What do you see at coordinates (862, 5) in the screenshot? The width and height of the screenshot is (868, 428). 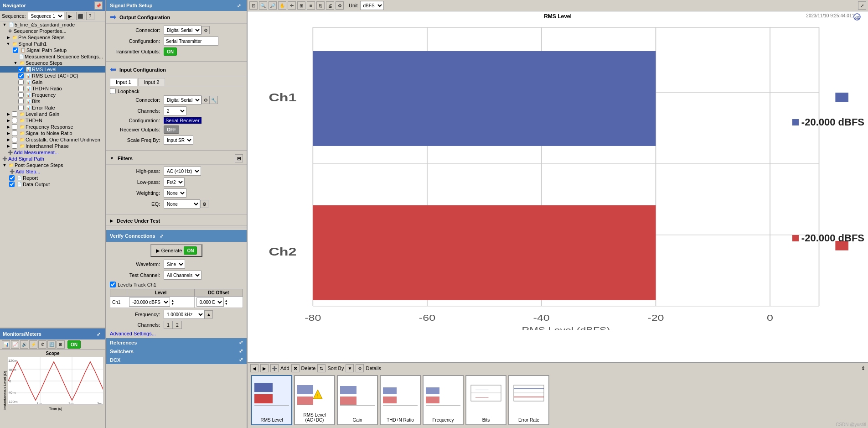 I see `chart-expand-icon: ⤢` at bounding box center [862, 5].